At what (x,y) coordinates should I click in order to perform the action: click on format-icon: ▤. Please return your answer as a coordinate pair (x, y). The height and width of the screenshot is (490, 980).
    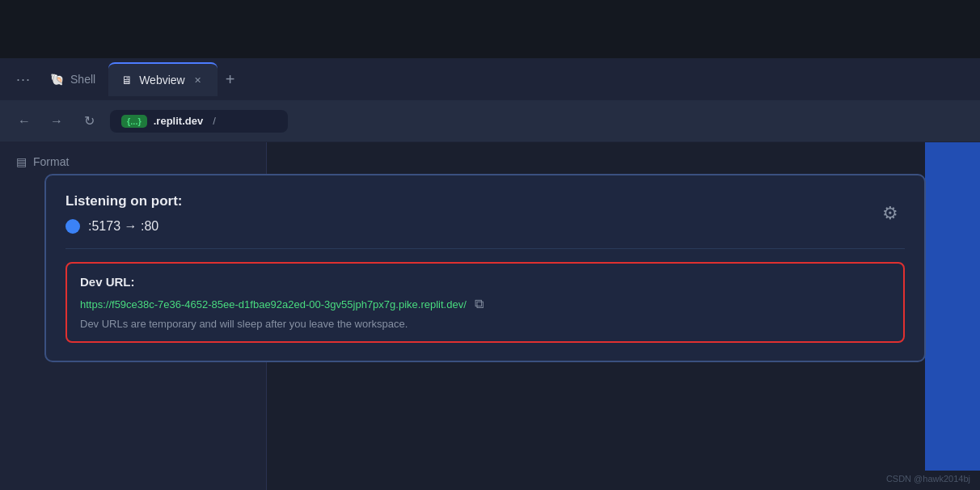
    Looking at the image, I should click on (21, 162).